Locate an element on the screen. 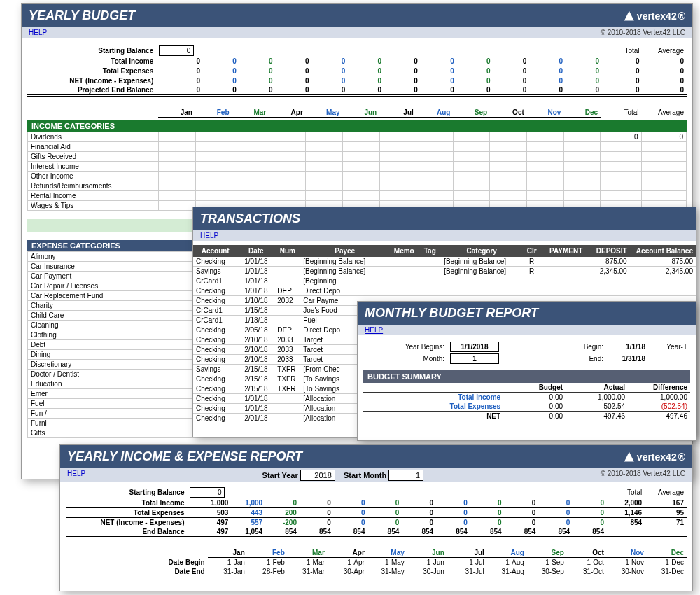  transactions-header: TRANSACTIONS is located at coordinates (444, 218).